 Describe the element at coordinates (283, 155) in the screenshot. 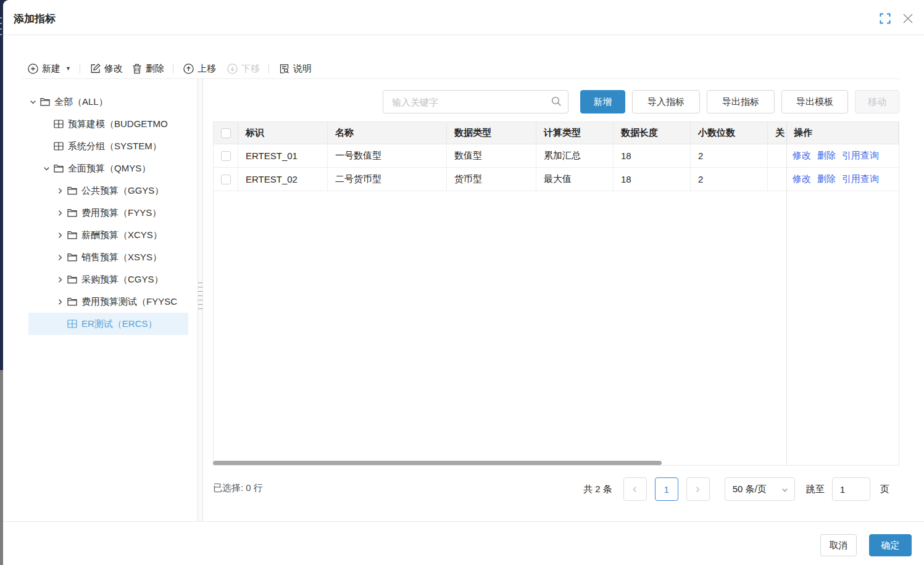

I see `cell-id: ERTEST_01` at that location.